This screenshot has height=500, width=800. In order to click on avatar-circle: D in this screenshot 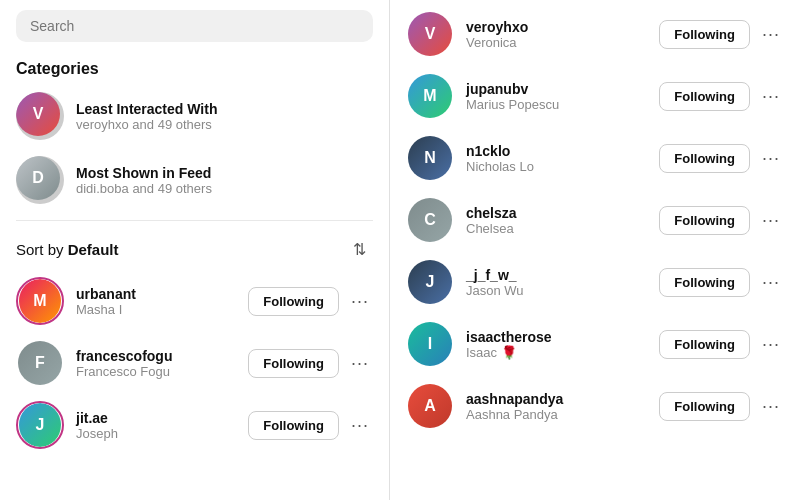, I will do `click(38, 178)`.